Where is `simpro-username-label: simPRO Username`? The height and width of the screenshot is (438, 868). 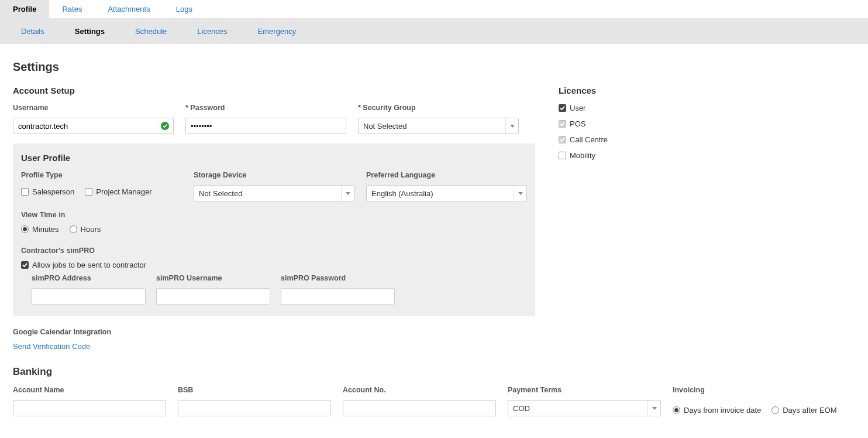
simpro-username-label: simPRO Username is located at coordinates (213, 278).